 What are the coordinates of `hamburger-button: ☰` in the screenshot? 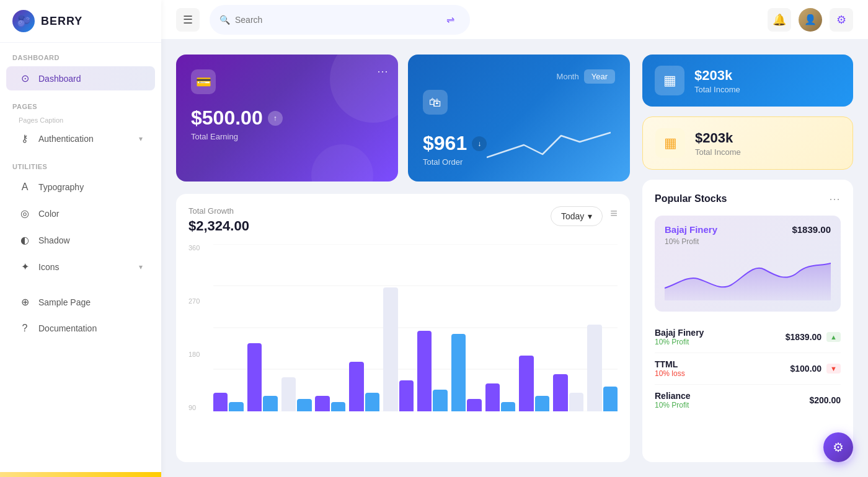 It's located at (188, 20).